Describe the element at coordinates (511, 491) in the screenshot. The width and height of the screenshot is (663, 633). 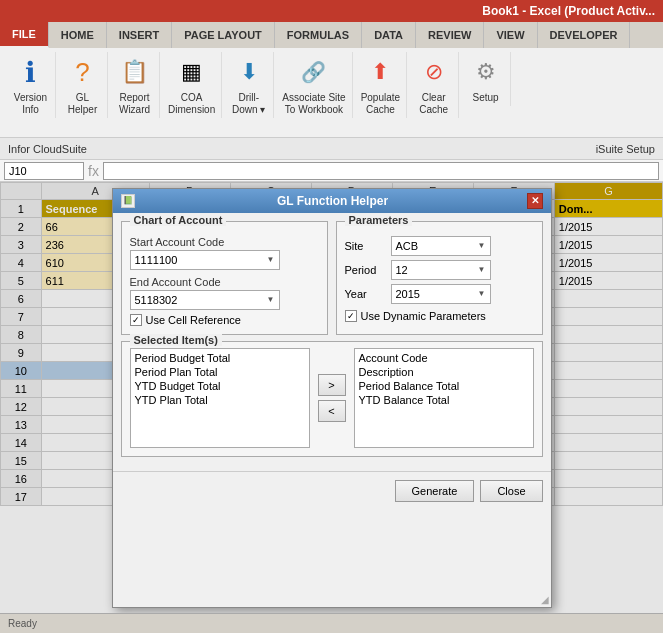
I see `close-button: Close` at that location.